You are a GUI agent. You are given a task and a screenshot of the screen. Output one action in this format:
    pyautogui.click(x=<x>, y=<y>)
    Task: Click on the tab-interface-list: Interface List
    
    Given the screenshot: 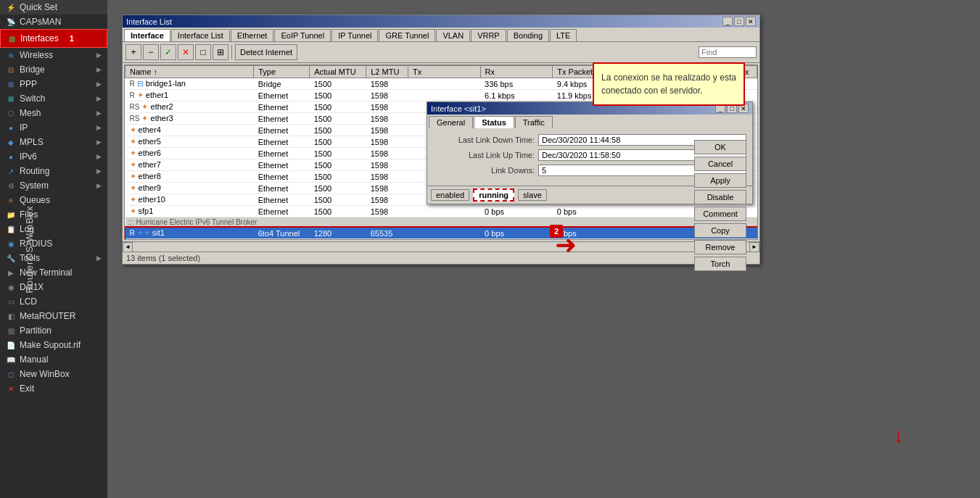 What is the action you would take?
    pyautogui.click(x=200, y=35)
    